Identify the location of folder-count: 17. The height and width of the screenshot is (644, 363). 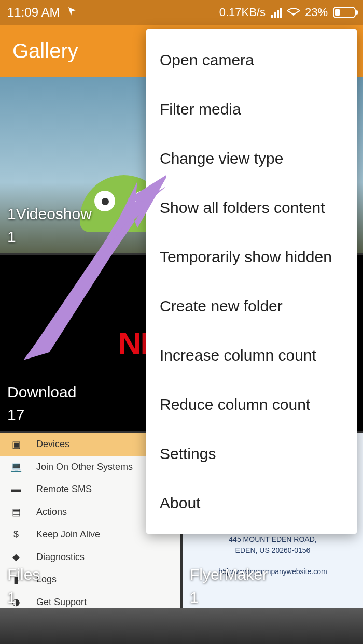
(16, 414).